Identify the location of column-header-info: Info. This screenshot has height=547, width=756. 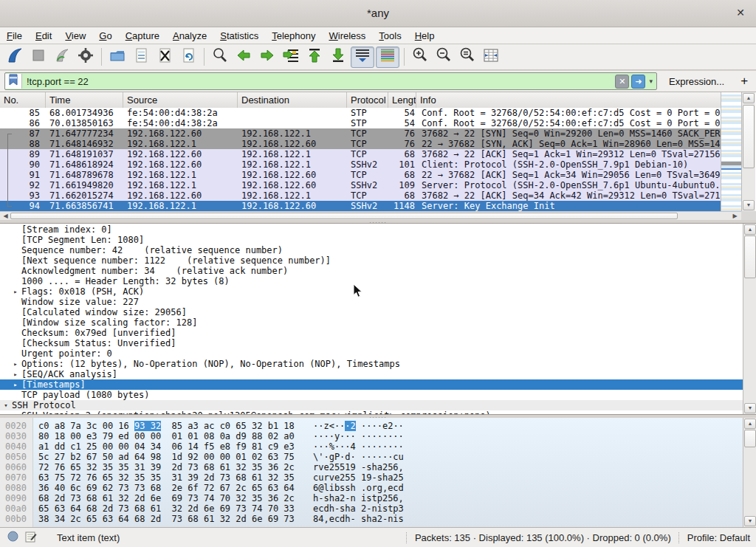
(579, 100).